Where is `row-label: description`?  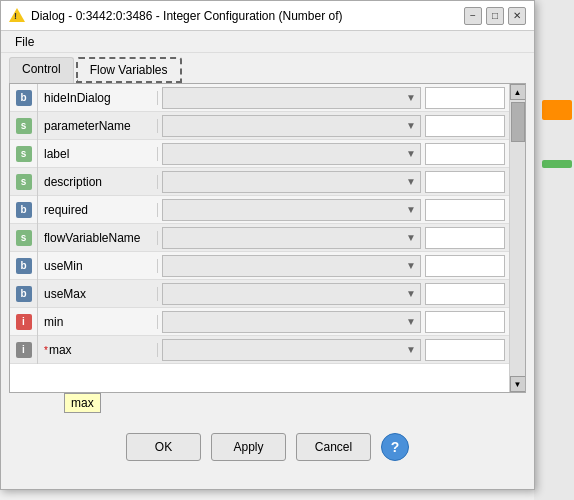 row-label: description is located at coordinates (98, 182).